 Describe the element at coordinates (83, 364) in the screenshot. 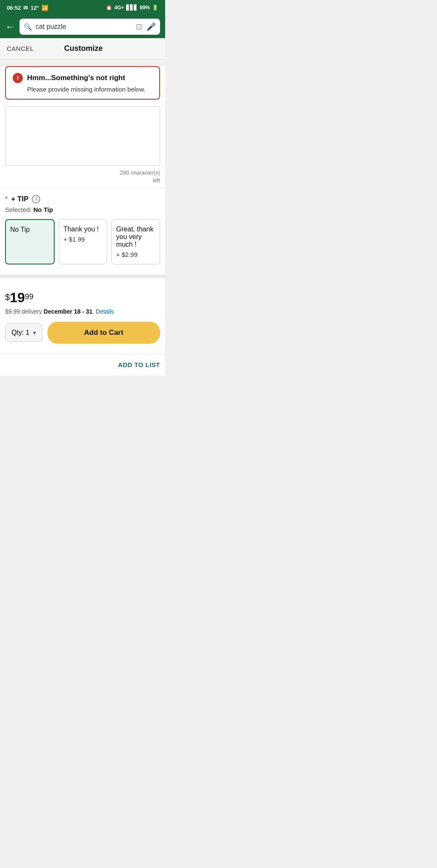

I see `add-to-list-section: ADD TO LIST` at that location.